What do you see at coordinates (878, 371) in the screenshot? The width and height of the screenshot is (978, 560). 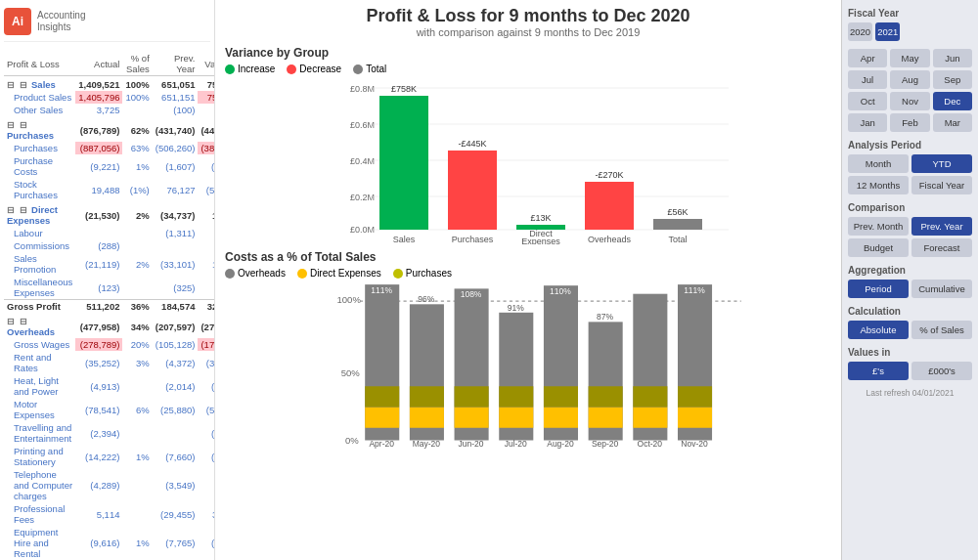 I see `val-pounds: £'s` at bounding box center [878, 371].